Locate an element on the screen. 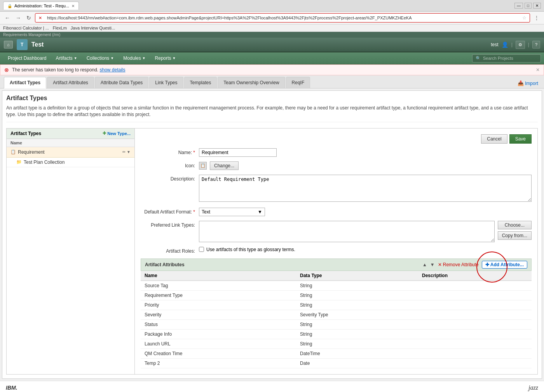  form-name-row: Name: * is located at coordinates (336, 153).